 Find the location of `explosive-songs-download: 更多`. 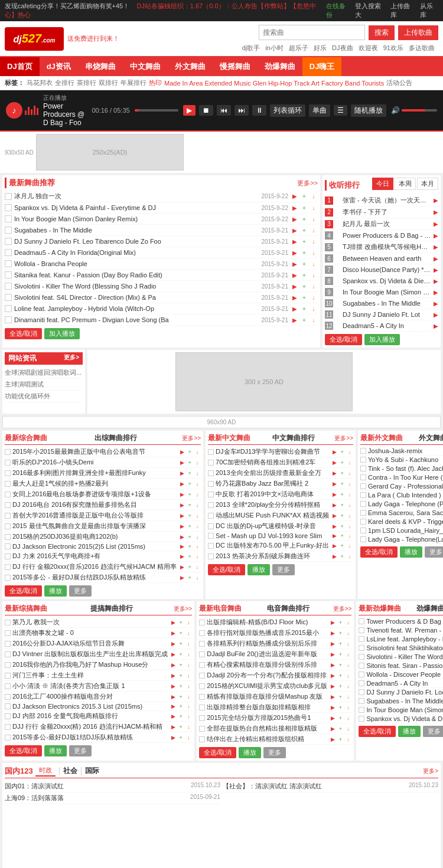

explosive-songs-download: 更多 is located at coordinates (433, 732).